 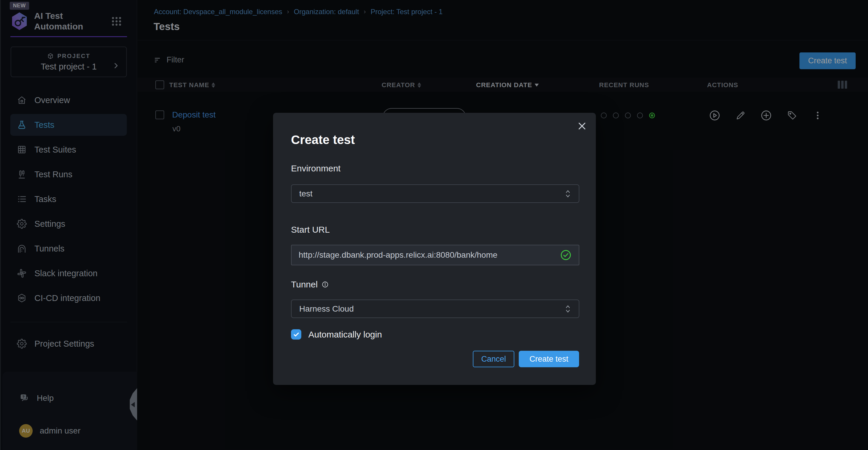 What do you see at coordinates (582, 126) in the screenshot?
I see `close-icon` at bounding box center [582, 126].